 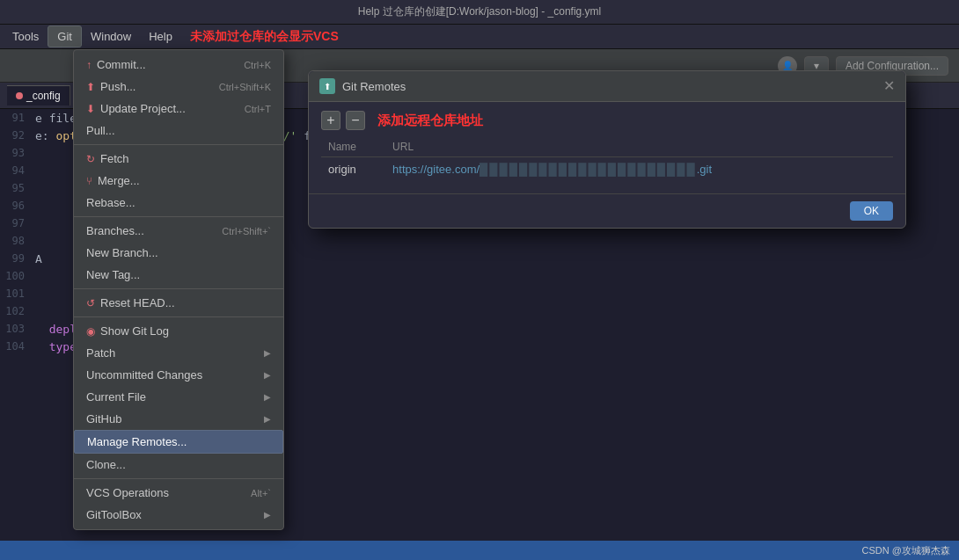 What do you see at coordinates (179, 158) in the screenshot?
I see `git-fetch: ↻Fetch` at bounding box center [179, 158].